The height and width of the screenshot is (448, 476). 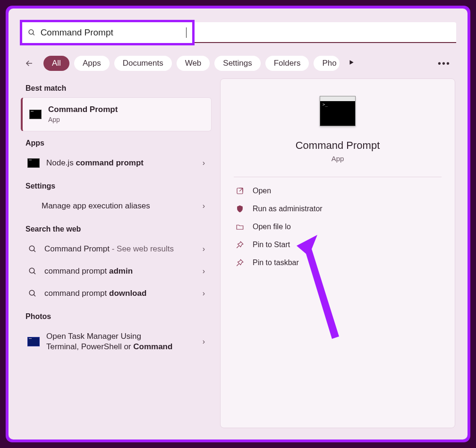 I want to click on open-icon, so click(x=240, y=191).